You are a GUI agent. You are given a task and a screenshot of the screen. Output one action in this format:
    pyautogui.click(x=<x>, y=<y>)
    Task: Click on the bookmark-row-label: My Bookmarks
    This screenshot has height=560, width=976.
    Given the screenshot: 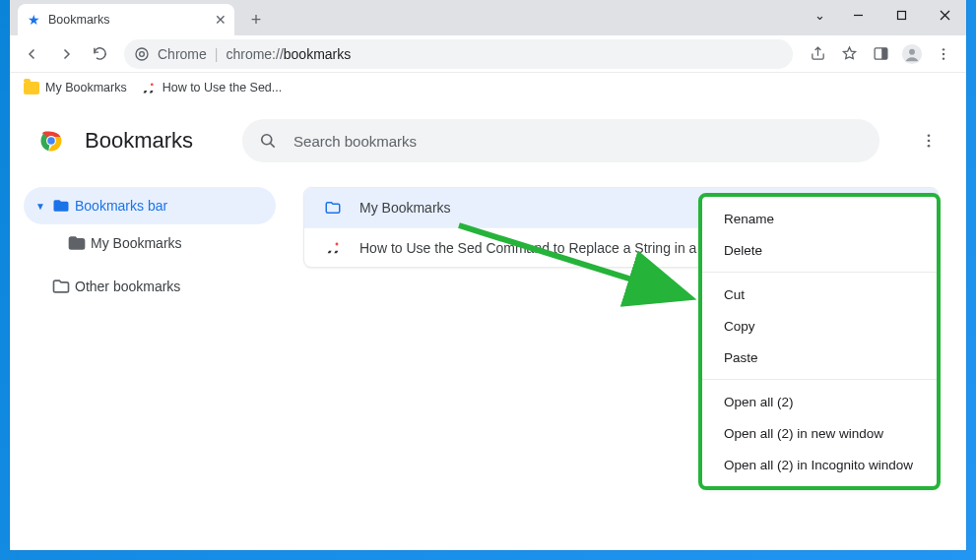 What is the action you would take?
    pyautogui.click(x=406, y=208)
    